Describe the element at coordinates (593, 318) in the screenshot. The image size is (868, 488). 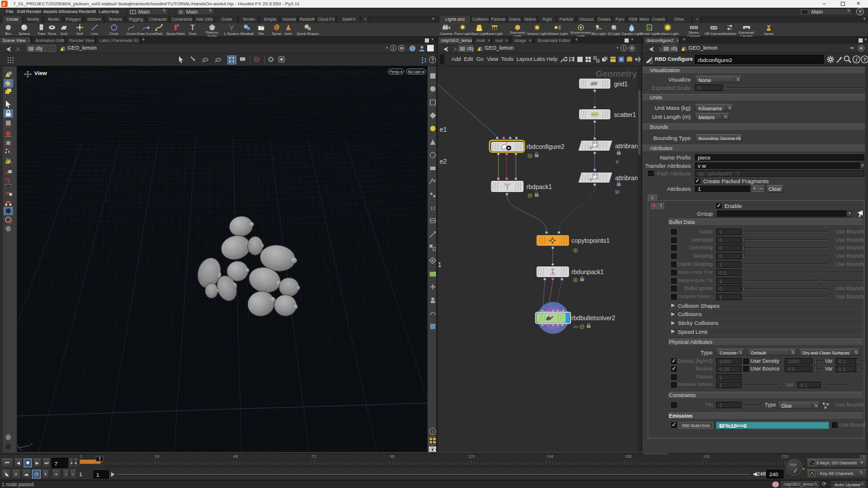
I see `svg-text: rbdbulletsolver2` at that location.